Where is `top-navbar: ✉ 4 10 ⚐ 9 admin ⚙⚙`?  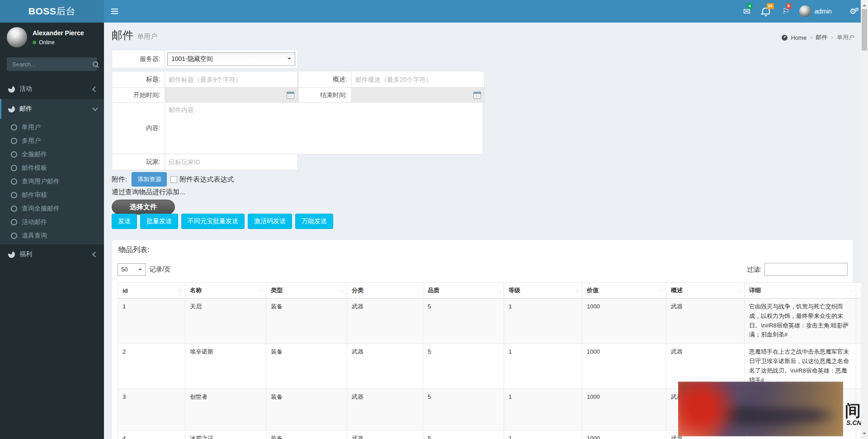
top-navbar: ✉ 4 10 ⚐ 9 admin ⚙⚙ is located at coordinates (486, 11).